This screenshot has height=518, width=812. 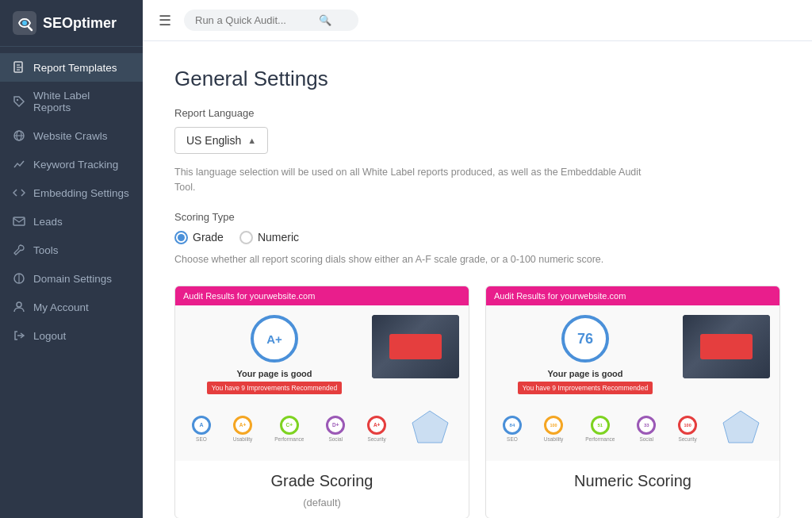 I want to click on sidebar-logo-text: SEOptimer, so click(x=79, y=24).